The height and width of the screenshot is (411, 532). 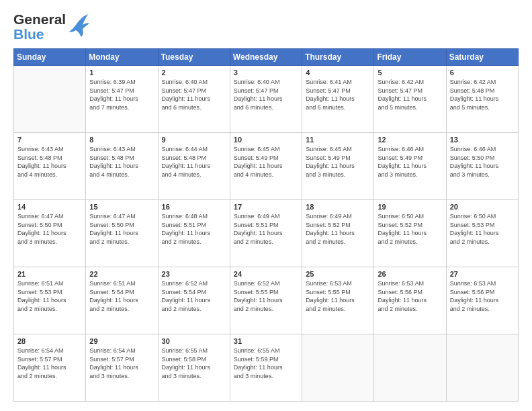 What do you see at coordinates (266, 274) in the screenshot?
I see `day-number: 24` at bounding box center [266, 274].